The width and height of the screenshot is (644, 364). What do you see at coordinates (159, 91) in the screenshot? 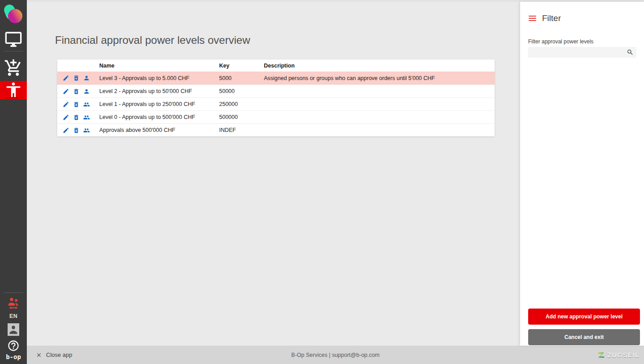
I see `row-name: Level 2 - Approvals up to 50'000 CHF` at bounding box center [159, 91].